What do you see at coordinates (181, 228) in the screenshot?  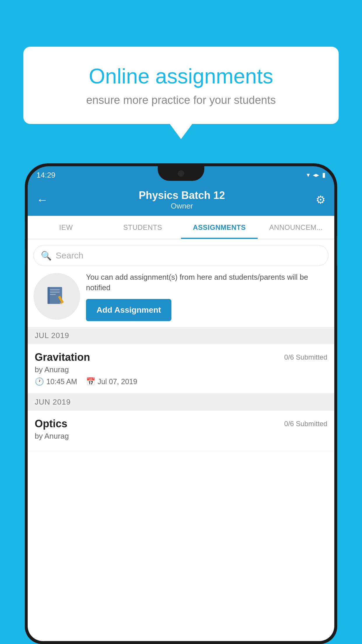 I see `tab-bar: IEW STUDENTS ASSIGNMENTS ANNOUNCEM...` at bounding box center [181, 228].